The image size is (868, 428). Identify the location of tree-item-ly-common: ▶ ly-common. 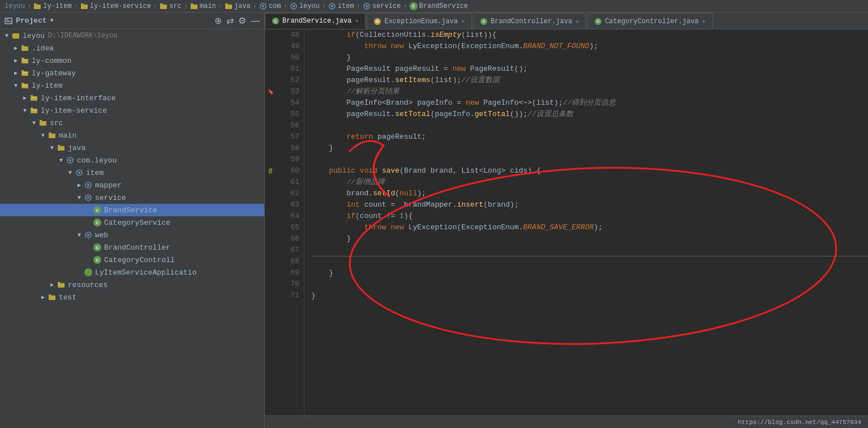
(132, 61).